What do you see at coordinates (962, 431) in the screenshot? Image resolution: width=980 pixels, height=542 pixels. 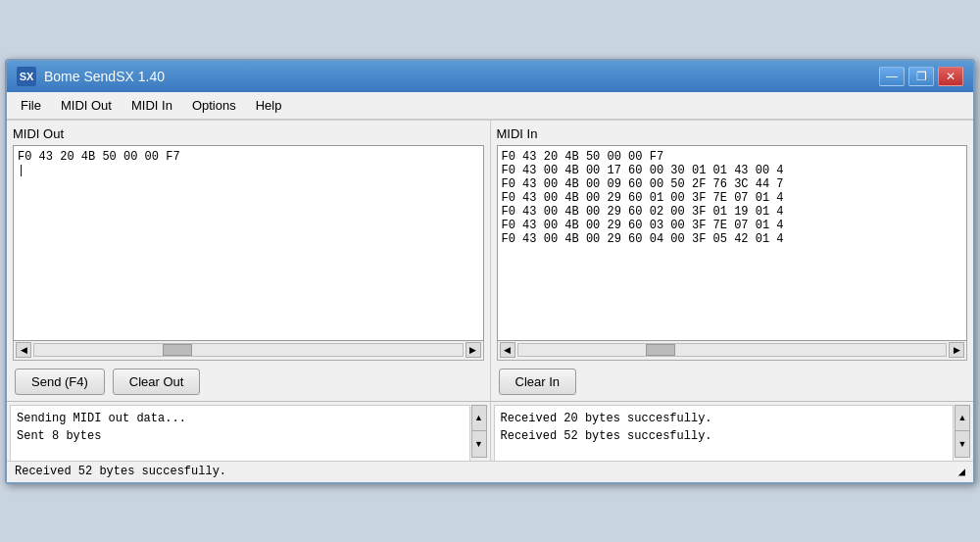 I see `status-in-scrollbtns: ▲ ▼` at bounding box center [962, 431].